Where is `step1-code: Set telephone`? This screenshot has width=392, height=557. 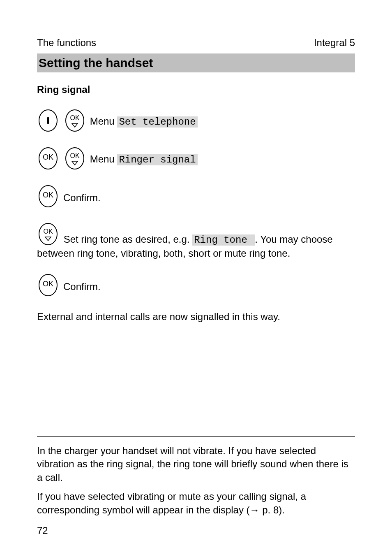 step1-code: Set telephone is located at coordinates (157, 122).